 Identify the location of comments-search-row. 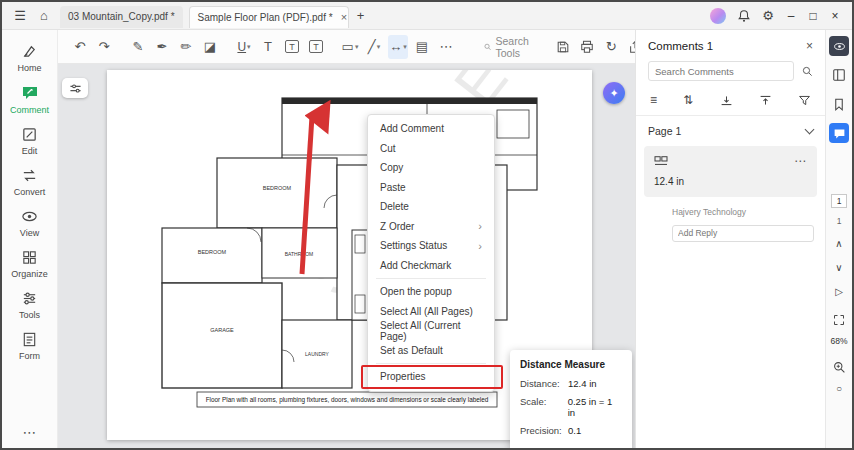
(730, 73).